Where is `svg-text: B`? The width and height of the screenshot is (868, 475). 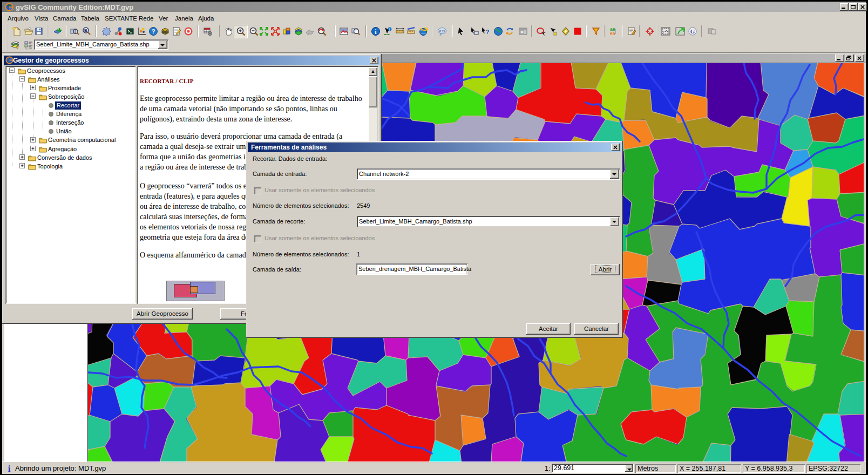
svg-text: B is located at coordinates (86, 30).